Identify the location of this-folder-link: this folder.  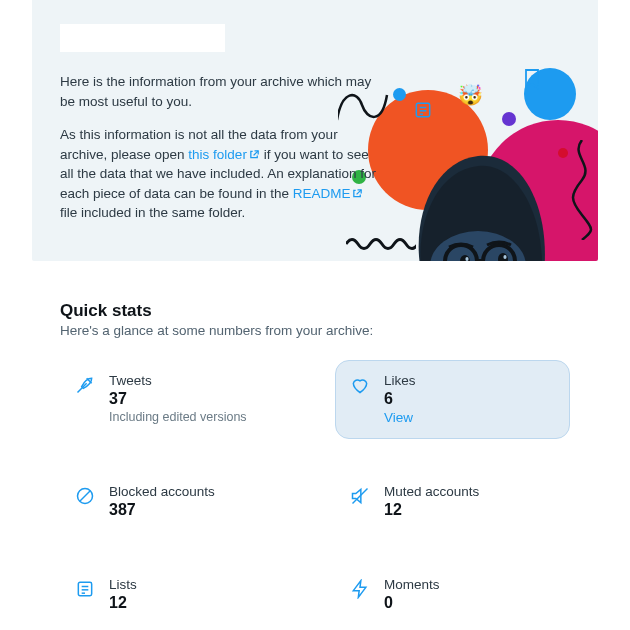
(224, 154).